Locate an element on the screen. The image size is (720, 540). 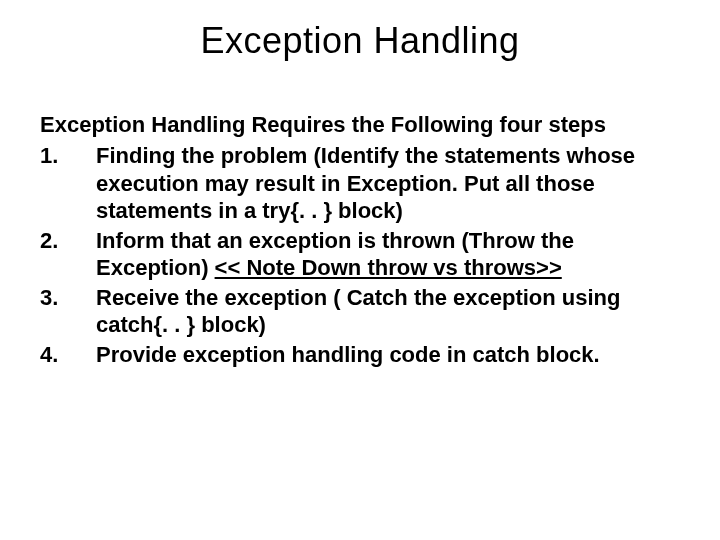
step-4: Provide exception handling code in catch… is located at coordinates (360, 355).